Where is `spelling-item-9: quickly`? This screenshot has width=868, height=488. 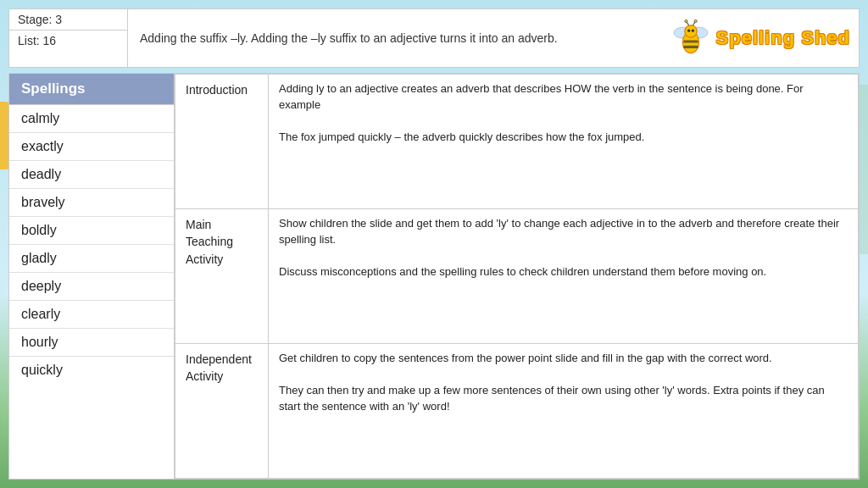 spelling-item-9: quickly is located at coordinates (92, 370).